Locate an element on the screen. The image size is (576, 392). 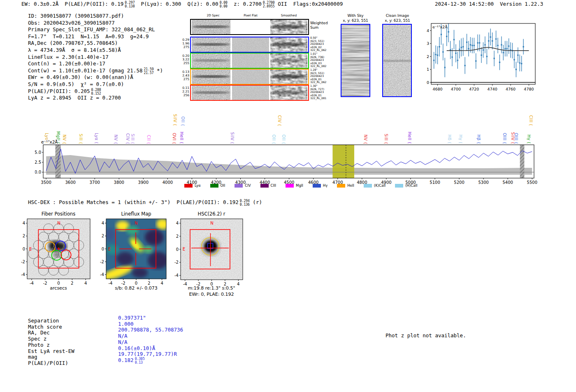
text-segment: *) is located at coordinates (159, 71).